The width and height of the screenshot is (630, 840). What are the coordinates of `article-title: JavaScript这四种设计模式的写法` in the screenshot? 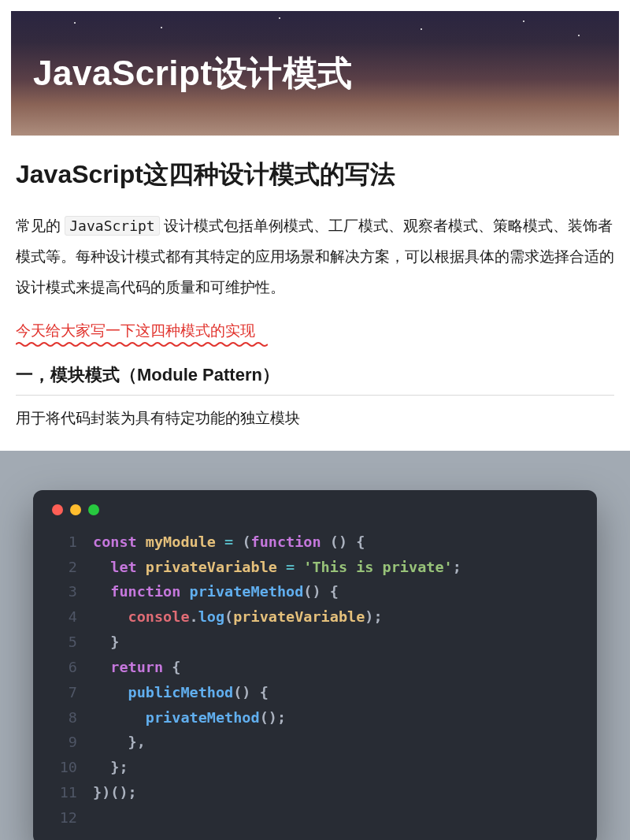 It's located at (315, 175).